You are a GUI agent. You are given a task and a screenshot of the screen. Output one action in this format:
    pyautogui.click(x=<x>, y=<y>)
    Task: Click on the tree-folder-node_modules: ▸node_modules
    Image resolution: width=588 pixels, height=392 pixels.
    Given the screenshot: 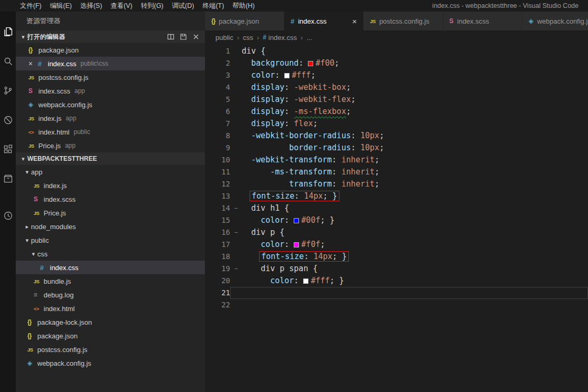 What is the action you would take?
    pyautogui.click(x=110, y=226)
    